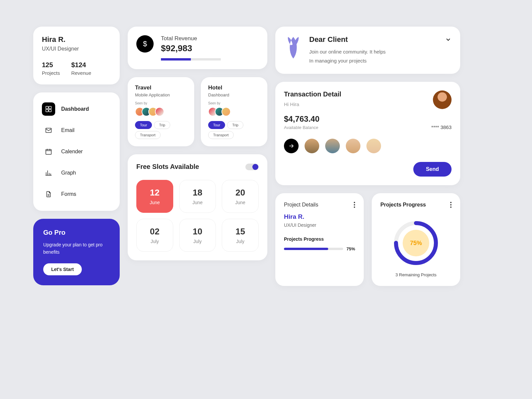 This screenshot has width=532, height=399. I want to click on slot-item: 12 June, so click(155, 196).